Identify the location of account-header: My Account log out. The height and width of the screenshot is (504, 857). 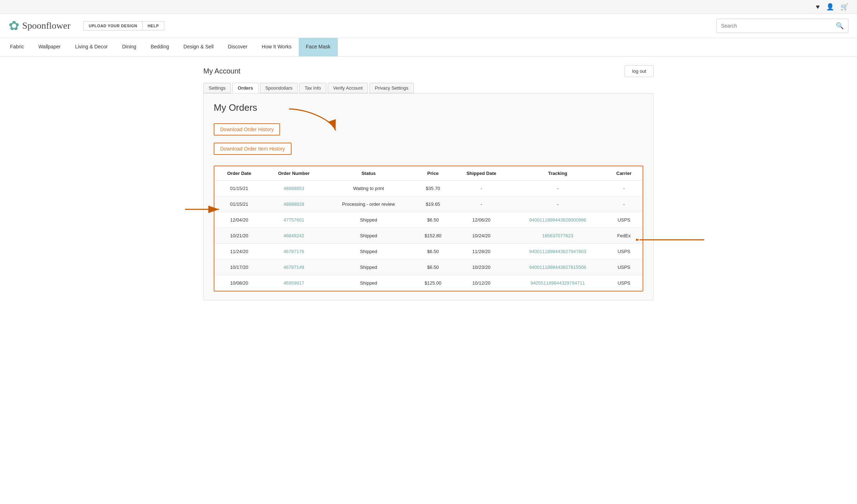
(428, 71).